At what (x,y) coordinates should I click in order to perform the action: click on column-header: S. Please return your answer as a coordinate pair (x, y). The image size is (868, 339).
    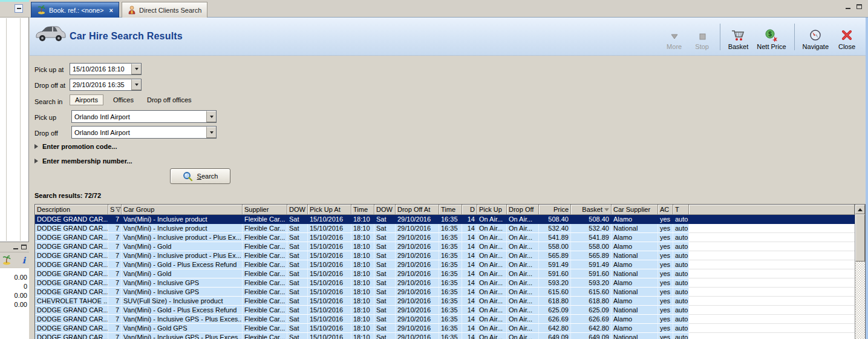
    Looking at the image, I should click on (115, 209).